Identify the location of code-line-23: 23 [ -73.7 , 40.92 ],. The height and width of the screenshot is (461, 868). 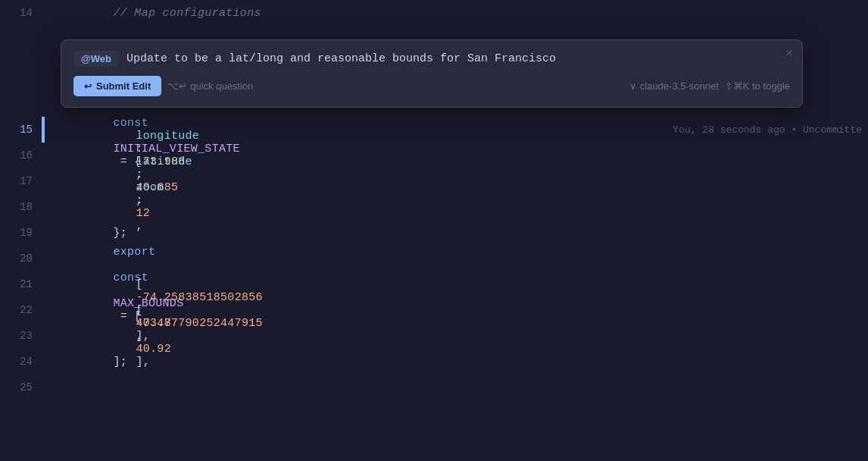
(434, 336).